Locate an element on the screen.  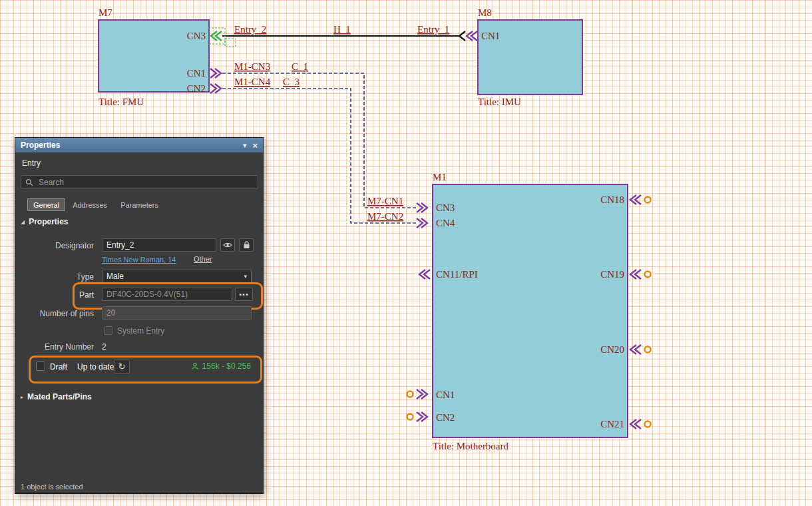
refresh-button: ↻ is located at coordinates (122, 366).